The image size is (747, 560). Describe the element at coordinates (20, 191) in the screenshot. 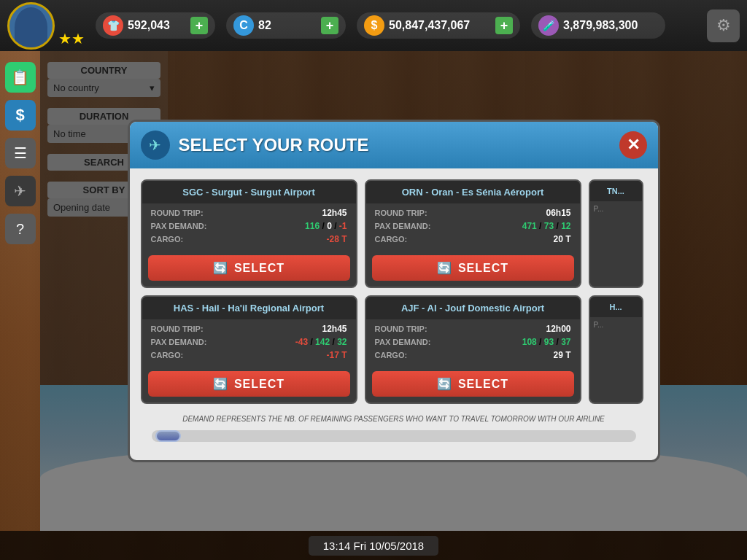

I see `plane-button: ✈` at that location.